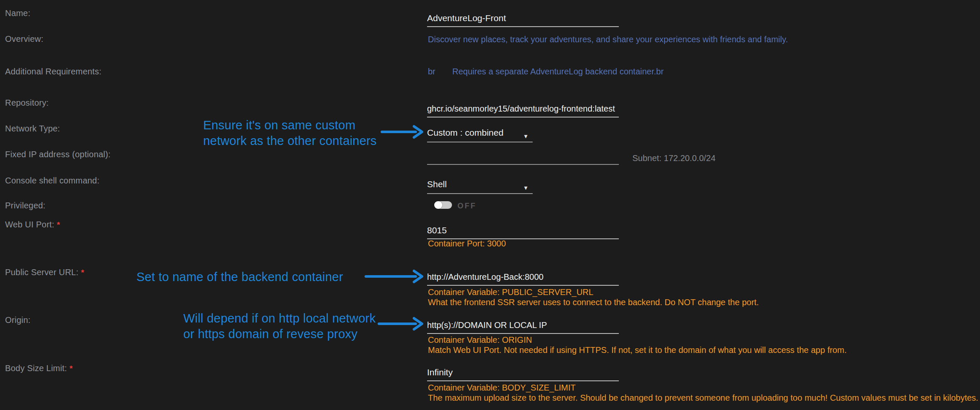 Image resolution: width=980 pixels, height=410 pixels. I want to click on origin-variable: Container Variable: ORIGIN, so click(480, 340).